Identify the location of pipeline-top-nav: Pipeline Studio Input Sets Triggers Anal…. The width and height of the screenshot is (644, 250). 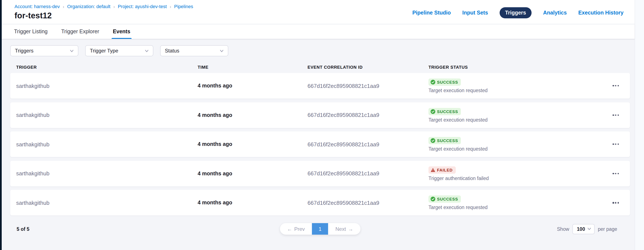
(518, 13).